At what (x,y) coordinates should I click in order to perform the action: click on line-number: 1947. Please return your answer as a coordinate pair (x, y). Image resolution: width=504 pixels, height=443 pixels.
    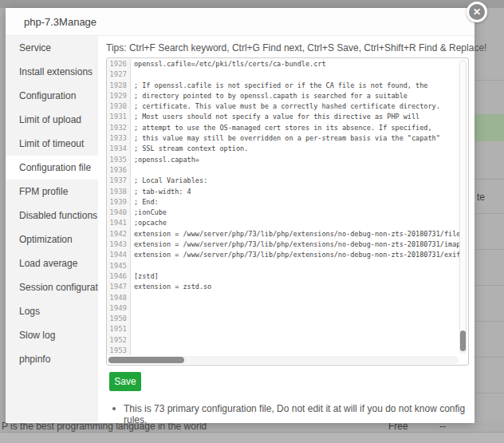
    Looking at the image, I should click on (119, 287).